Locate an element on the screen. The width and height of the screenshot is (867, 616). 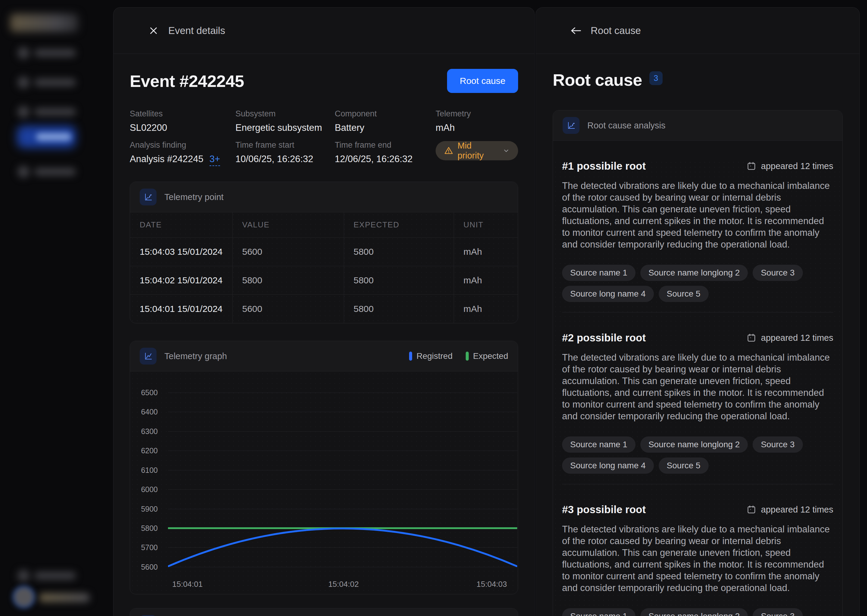
y-tick: 6200 is located at coordinates (144, 451).